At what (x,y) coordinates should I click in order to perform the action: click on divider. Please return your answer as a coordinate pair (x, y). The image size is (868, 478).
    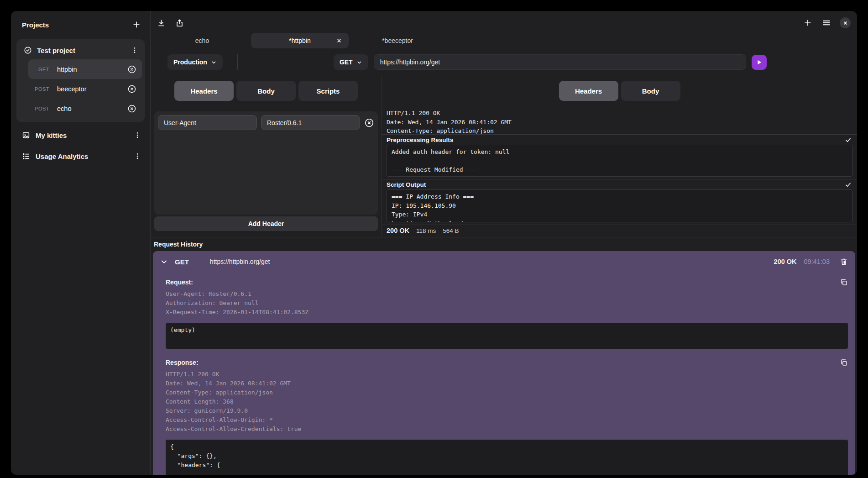
    Looking at the image, I should click on (237, 62).